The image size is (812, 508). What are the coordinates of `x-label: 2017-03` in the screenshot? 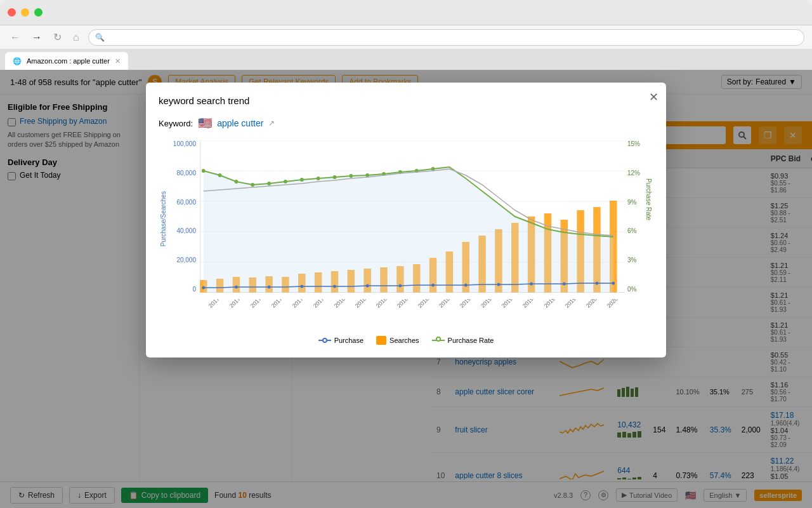 It's located at (238, 304).